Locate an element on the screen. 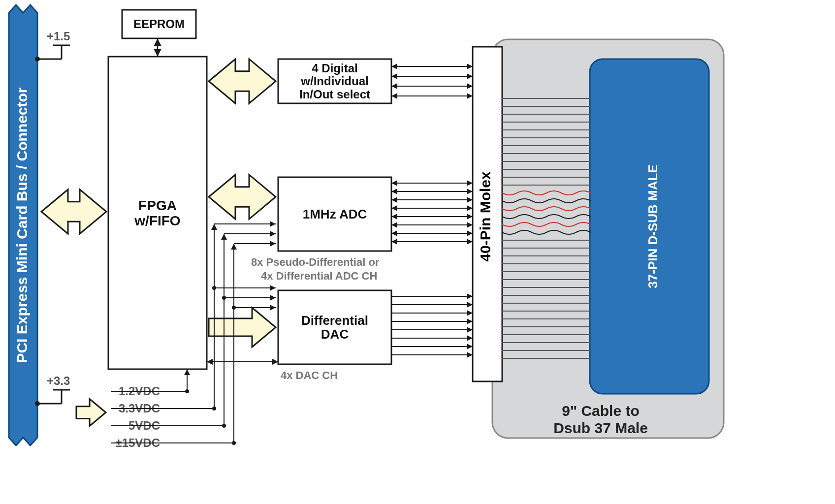 Image resolution: width=835 pixels, height=504 pixels. fpga-to-digital-arrow is located at coordinates (242, 81).